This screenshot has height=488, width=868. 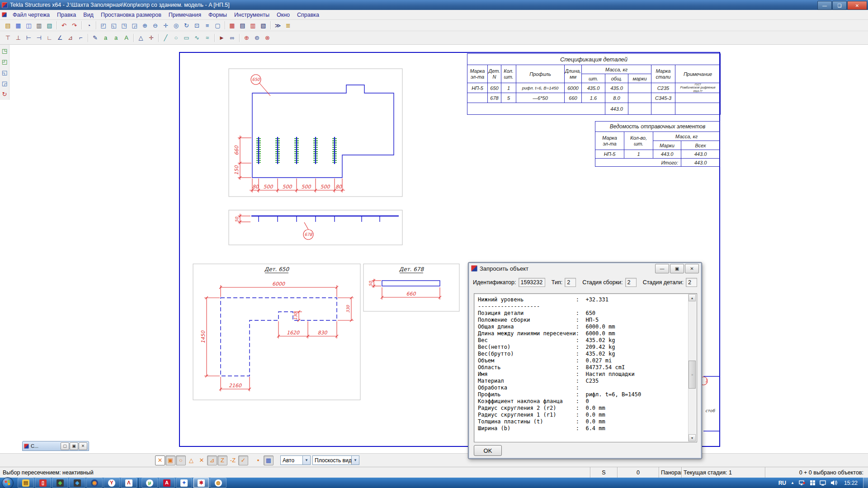 What do you see at coordinates (94, 483) in the screenshot?
I see `firefox-icon: ◉` at bounding box center [94, 483].